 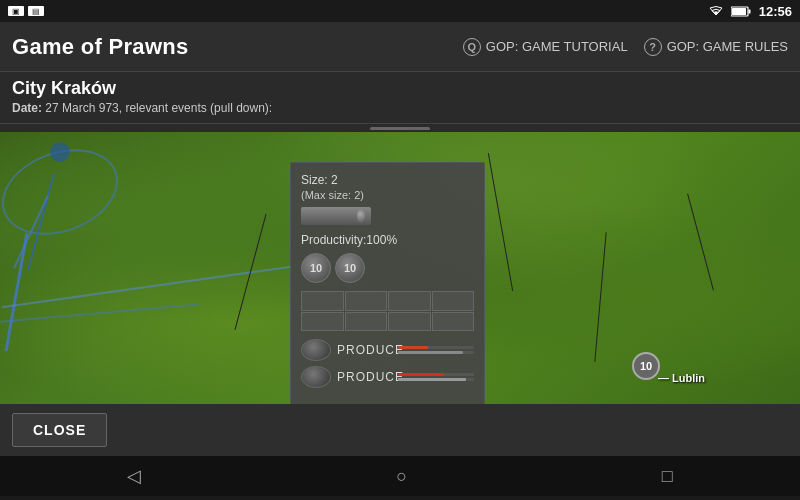 I want to click on notification-icon: ▣, so click(x=16, y=11).